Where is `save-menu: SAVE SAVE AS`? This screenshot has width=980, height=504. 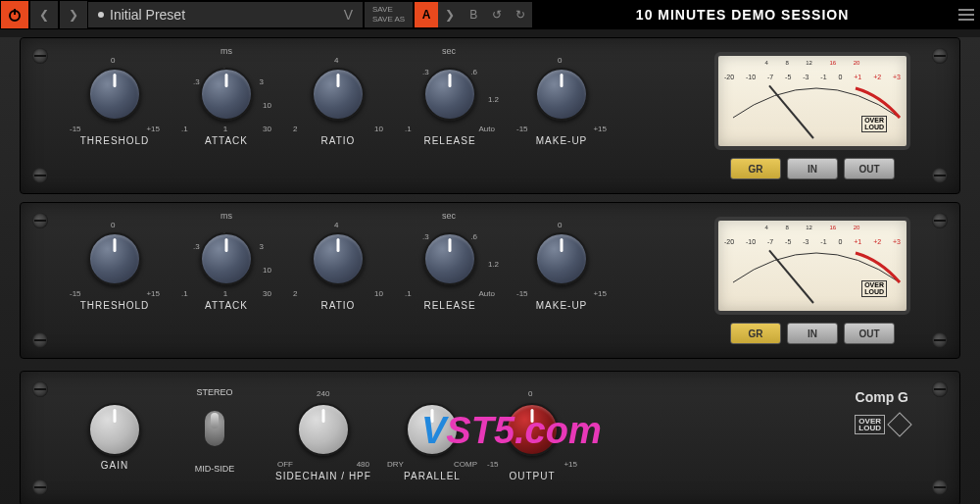 save-menu: SAVE SAVE AS is located at coordinates (388, 15).